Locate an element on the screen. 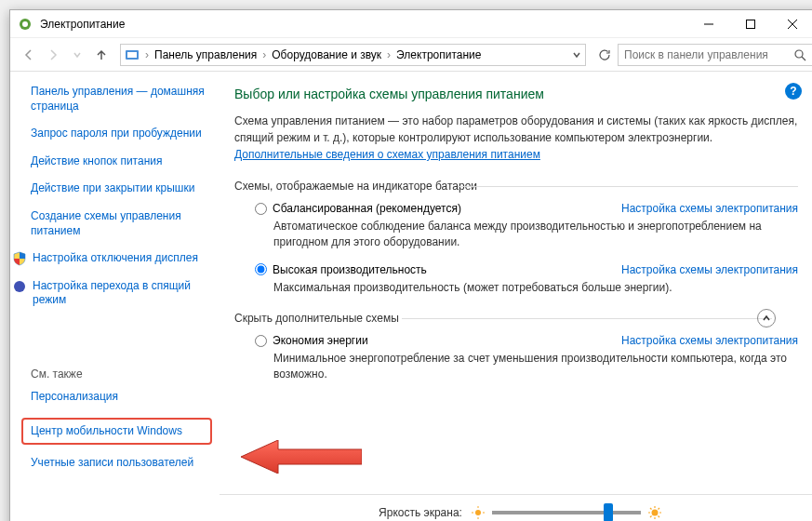  minimize-button is located at coordinates (709, 24).